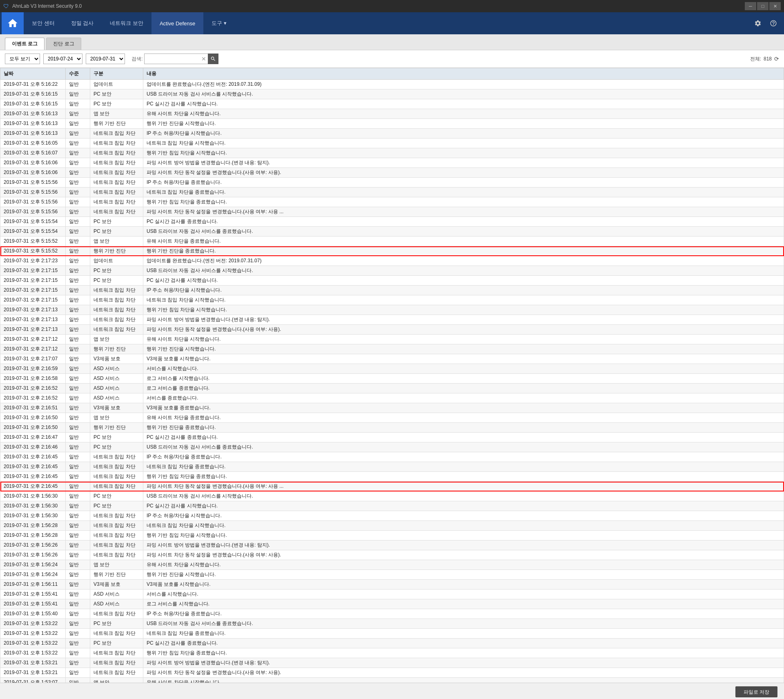  What do you see at coordinates (392, 369) in the screenshot?
I see `table-row: 2019-07-31 오후 2:16:59일반ASD 서비스서비스를 시작했습니…` at bounding box center [392, 369].